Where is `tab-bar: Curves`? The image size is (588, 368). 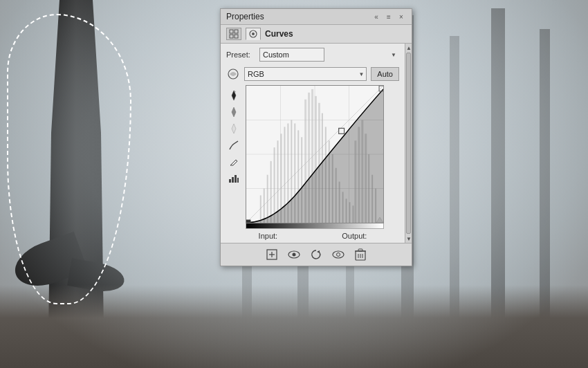
tab-bar: Curves is located at coordinates (316, 35).